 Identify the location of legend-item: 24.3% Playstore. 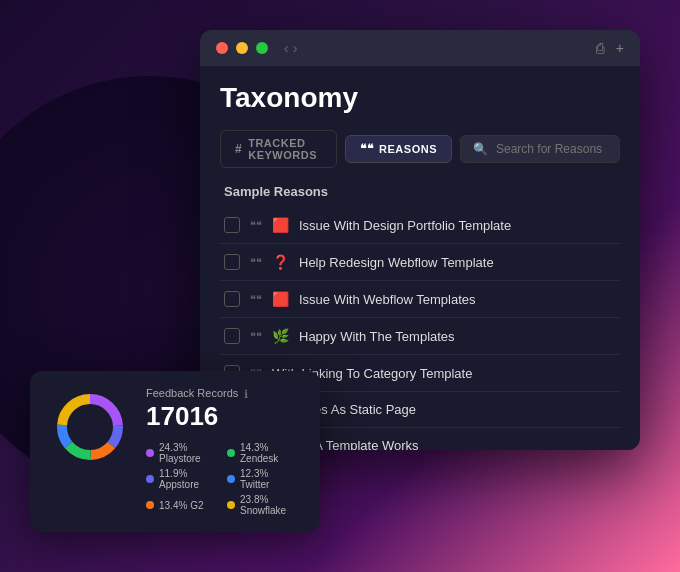
(182, 453).